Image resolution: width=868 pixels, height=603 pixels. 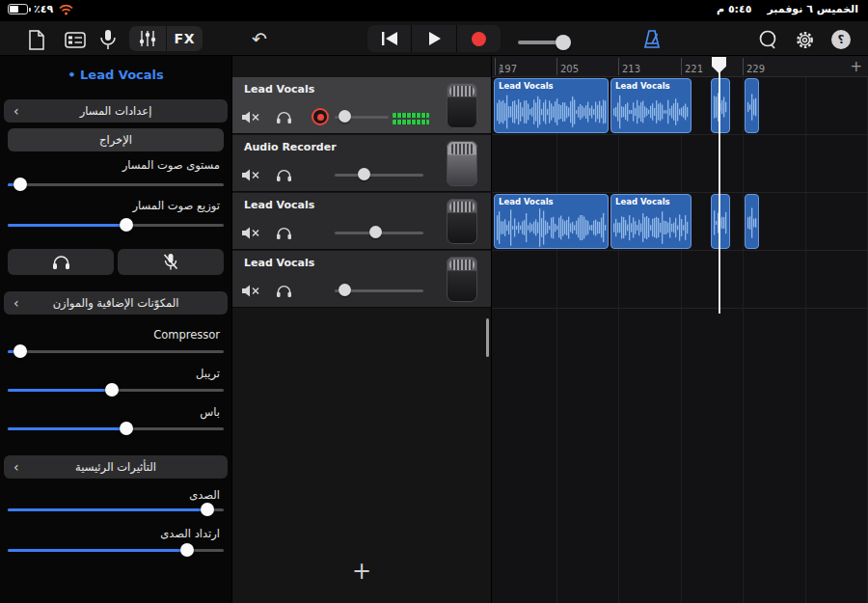 What do you see at coordinates (433, 39) in the screenshot?
I see `play-button` at bounding box center [433, 39].